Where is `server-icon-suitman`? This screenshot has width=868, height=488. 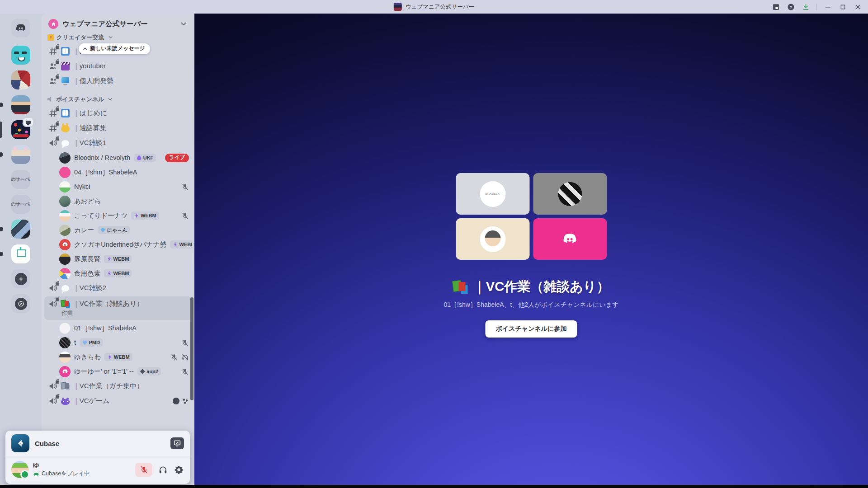 server-icon-suitman is located at coordinates (21, 105).